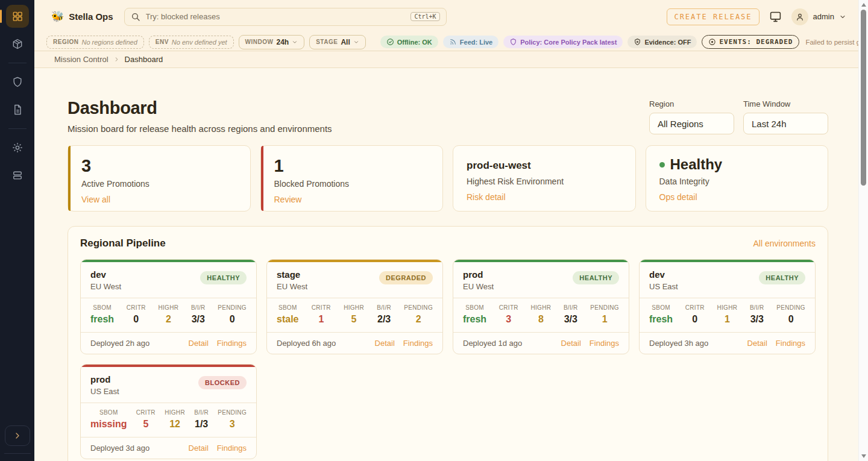 The height and width of the screenshot is (461, 868). Describe the element at coordinates (276, 17) in the screenshot. I see `search-input` at that location.